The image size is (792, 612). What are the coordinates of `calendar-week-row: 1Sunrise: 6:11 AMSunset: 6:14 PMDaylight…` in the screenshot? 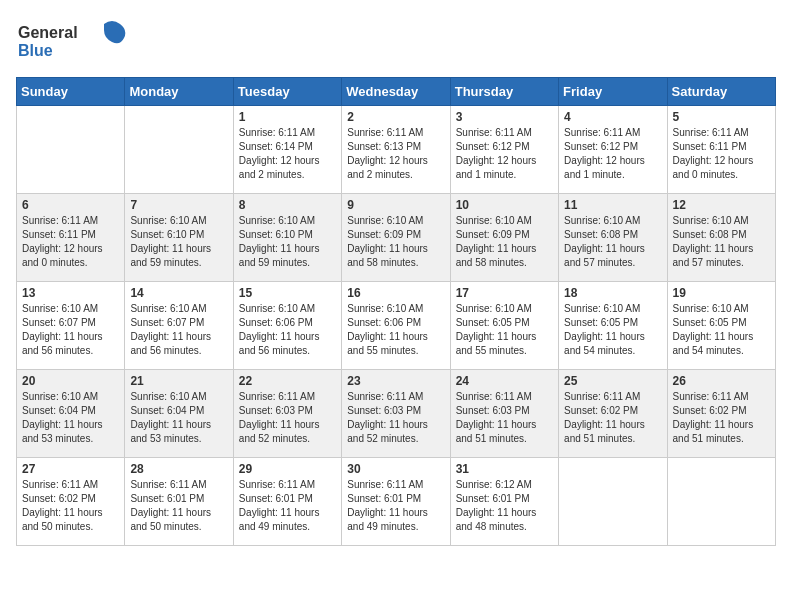 It's located at (396, 150).